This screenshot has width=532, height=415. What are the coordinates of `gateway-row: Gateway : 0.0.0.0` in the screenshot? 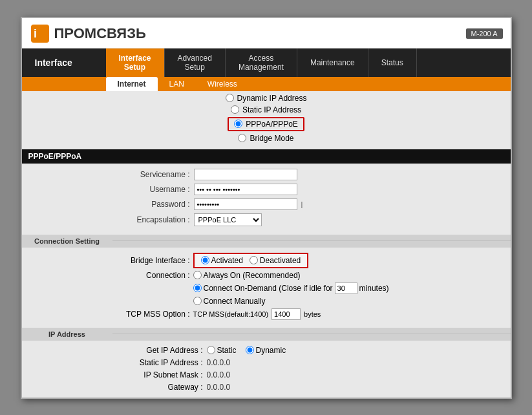 It's located at (312, 387).